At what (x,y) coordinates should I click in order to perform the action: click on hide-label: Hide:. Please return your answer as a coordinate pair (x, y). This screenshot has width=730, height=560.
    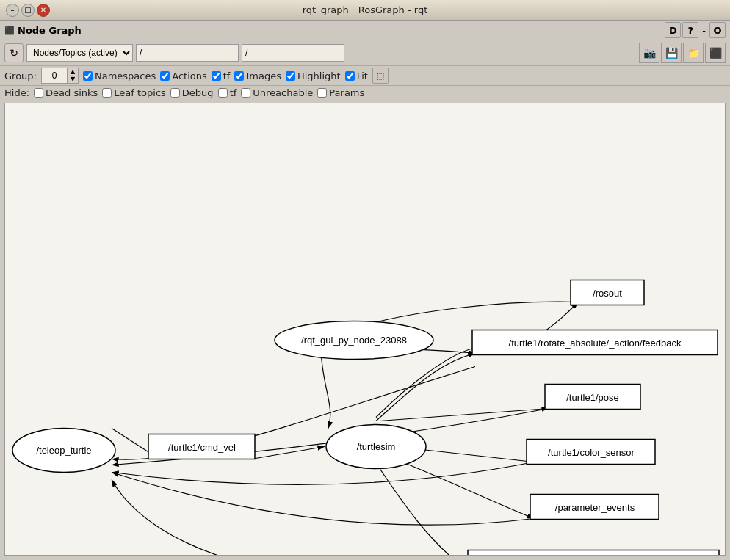
    Looking at the image, I should click on (17, 92).